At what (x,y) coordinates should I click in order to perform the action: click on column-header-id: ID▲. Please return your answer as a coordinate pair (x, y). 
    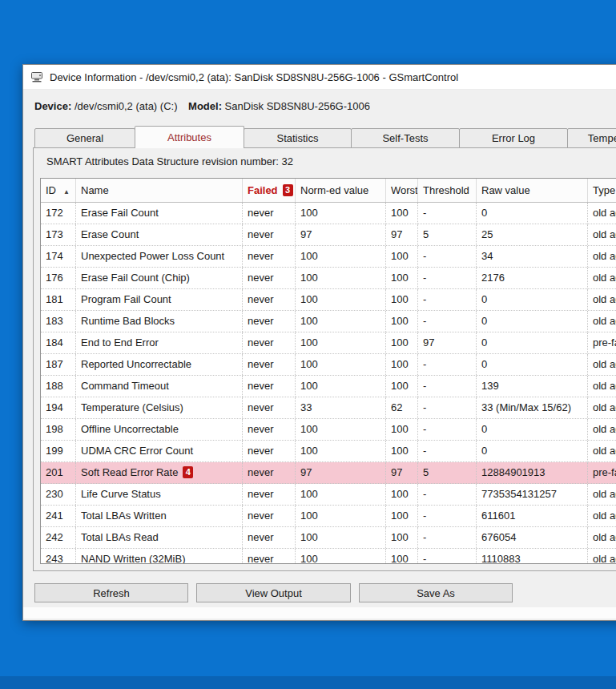
    Looking at the image, I should click on (58, 191).